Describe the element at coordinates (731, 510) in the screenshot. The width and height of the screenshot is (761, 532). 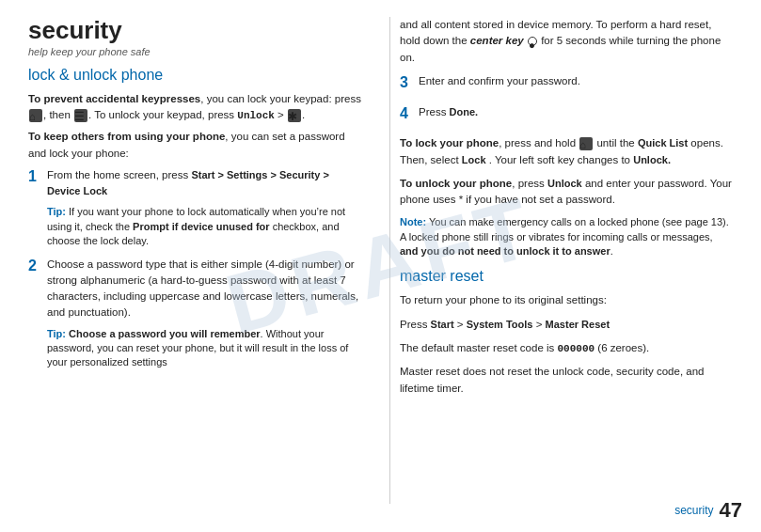
I see `page-number: 47` at that location.